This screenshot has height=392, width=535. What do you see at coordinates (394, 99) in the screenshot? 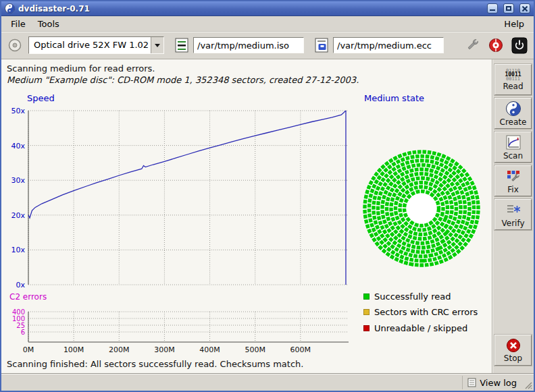
I see `medium-state-label: Medium state` at bounding box center [394, 99].